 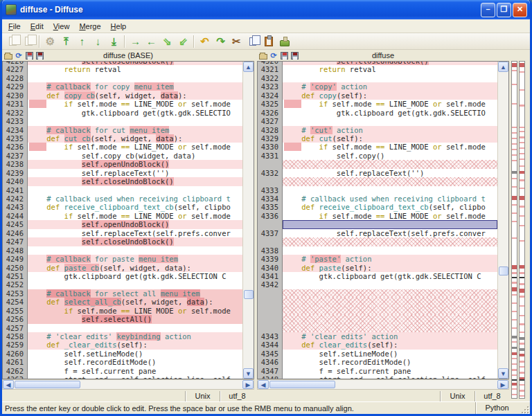 I want to click on code-line: 4334 # callback used when receiving clip…, so click(x=378, y=199).